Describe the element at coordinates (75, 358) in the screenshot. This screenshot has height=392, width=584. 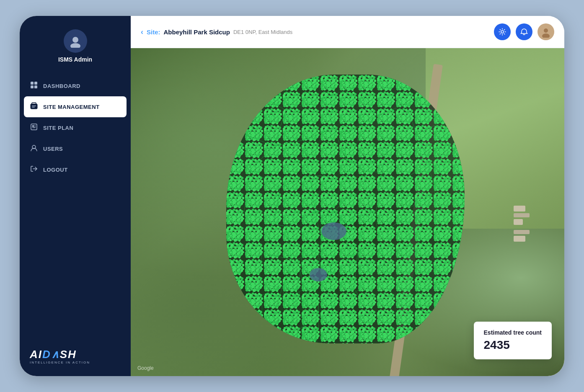
I see `sidebar-logo: AID∧SH INTELLIGENCE IN ACTION` at that location.